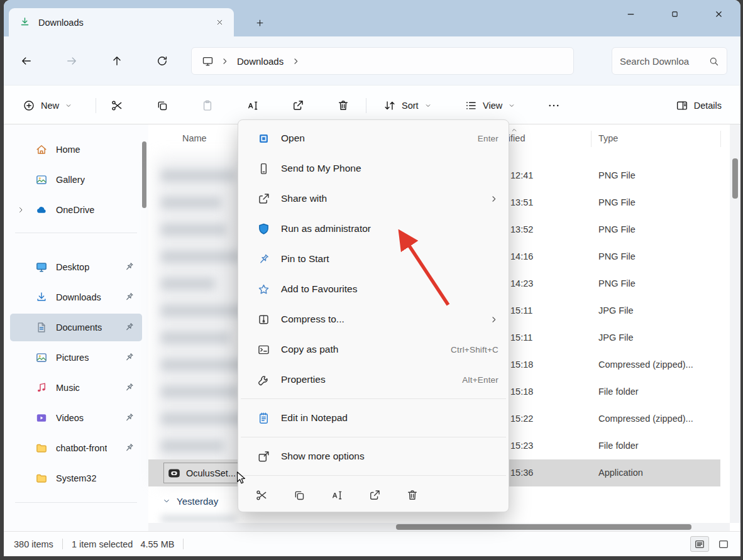 This screenshot has height=560, width=743. I want to click on menu-item-properties: Properties Alt+Enter, so click(373, 380).